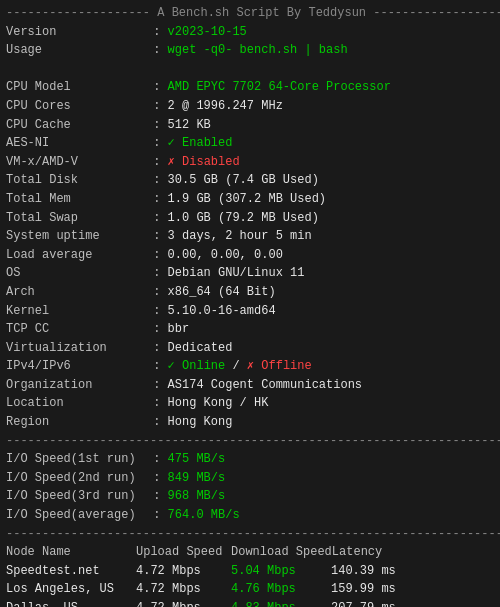  Describe the element at coordinates (280, 88) in the screenshot. I see `cpu-model-value: AMD EPYC 7702 64-Core Processor` at that location.